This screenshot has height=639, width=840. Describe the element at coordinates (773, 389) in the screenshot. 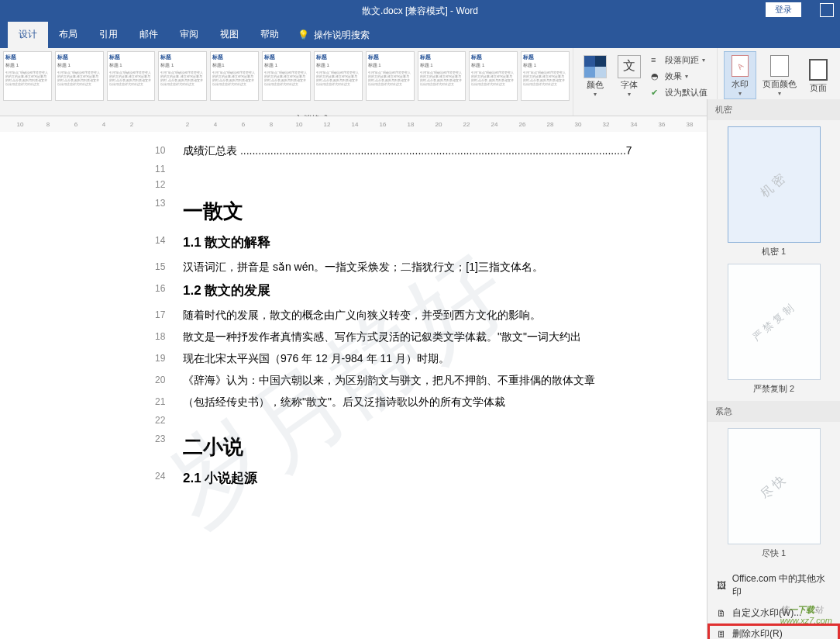

I see `wm-thumb-label: 严禁复制 2` at that location.